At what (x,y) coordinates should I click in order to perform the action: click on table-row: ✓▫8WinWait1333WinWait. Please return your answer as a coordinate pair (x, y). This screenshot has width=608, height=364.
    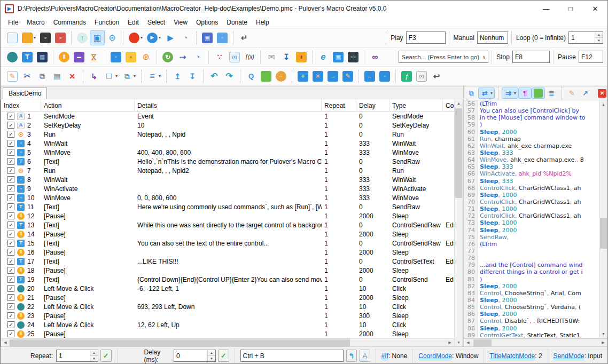
    Looking at the image, I should click on (228, 179).